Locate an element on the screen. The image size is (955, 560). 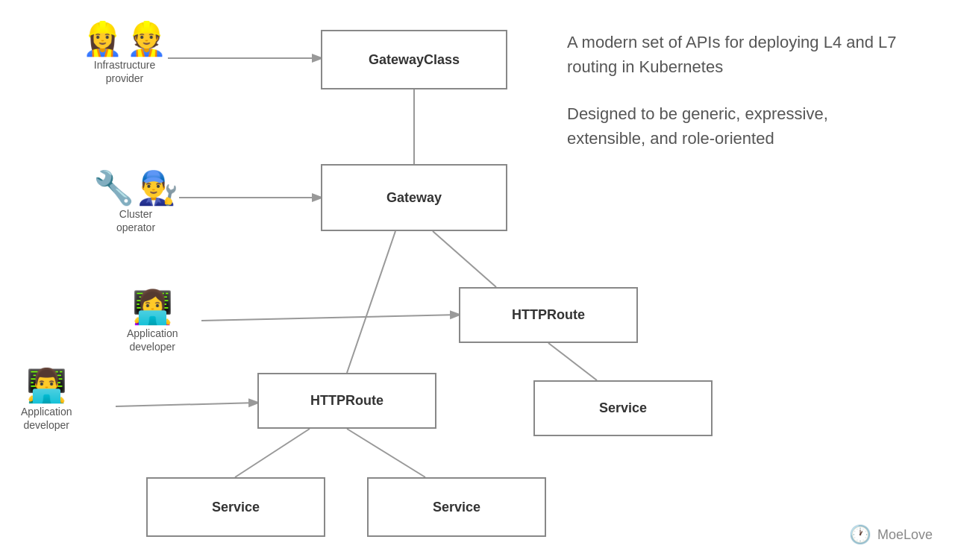
description-line1: A modern set of APIs for deploying L4 an… is located at coordinates (739, 54).